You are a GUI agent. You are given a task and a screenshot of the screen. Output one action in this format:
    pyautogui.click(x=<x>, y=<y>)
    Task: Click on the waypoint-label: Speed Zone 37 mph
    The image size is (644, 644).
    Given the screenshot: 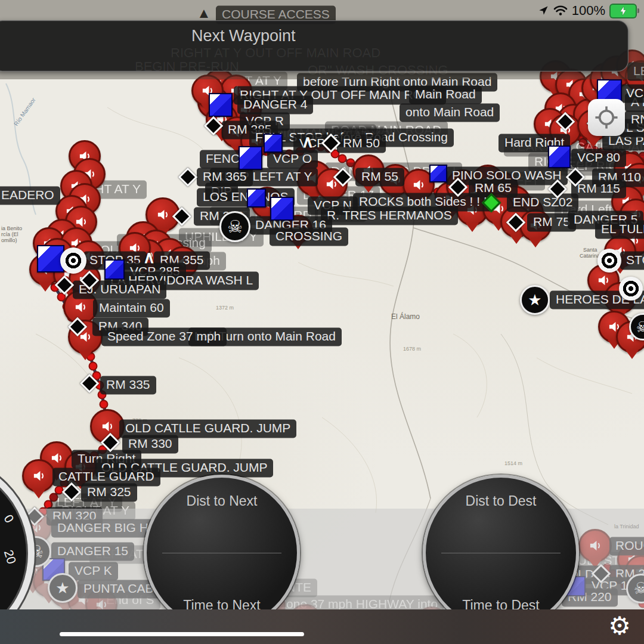 What is the action you would take?
    pyautogui.click(x=164, y=336)
    